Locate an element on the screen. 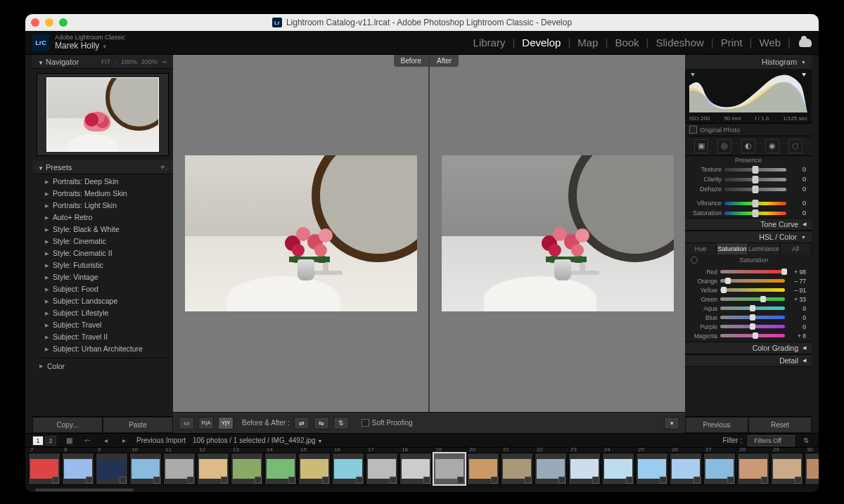 The height and width of the screenshot is (504, 844). nav-zoom-stepper-icon: ◂▸ is located at coordinates (165, 62).